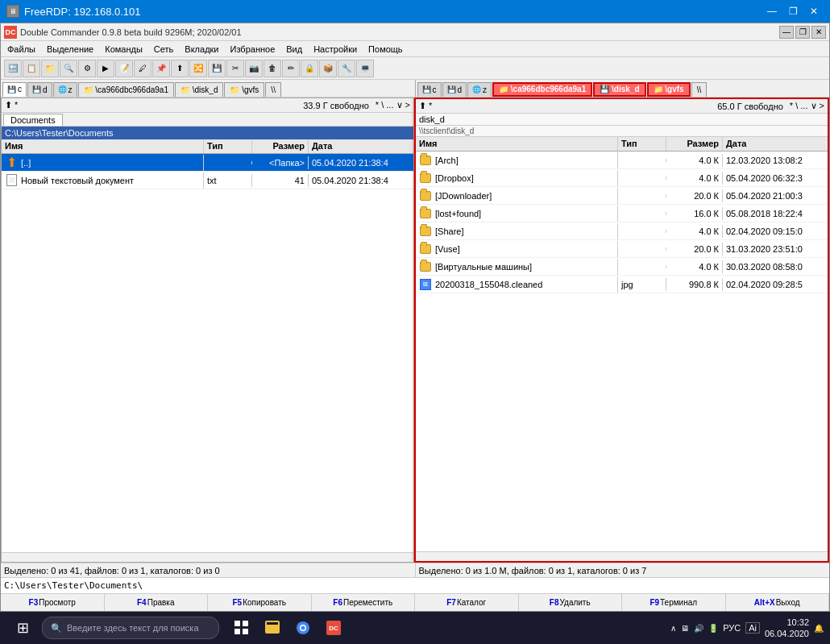 The width and height of the screenshot is (830, 644). I want to click on tb-btn-18: 📦, so click(328, 69).